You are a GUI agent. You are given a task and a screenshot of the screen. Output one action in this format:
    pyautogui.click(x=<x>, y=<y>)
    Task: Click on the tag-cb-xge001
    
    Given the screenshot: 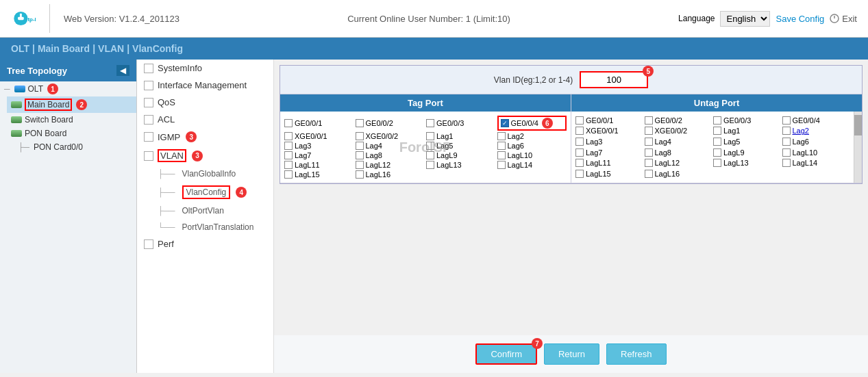 What is the action you would take?
    pyautogui.click(x=288, y=136)
    